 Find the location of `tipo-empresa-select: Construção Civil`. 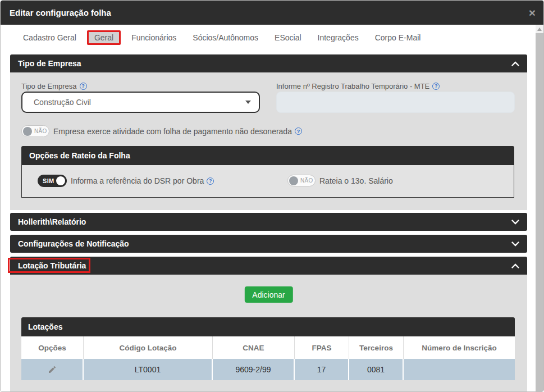

tipo-empresa-select: Construção Civil is located at coordinates (140, 102).